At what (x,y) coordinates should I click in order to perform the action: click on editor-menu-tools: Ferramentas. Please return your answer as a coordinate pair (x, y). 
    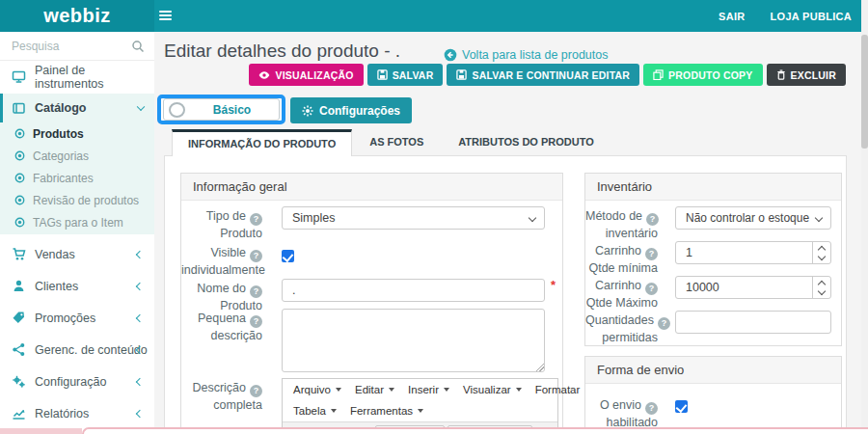
    Looking at the image, I should click on (387, 411).